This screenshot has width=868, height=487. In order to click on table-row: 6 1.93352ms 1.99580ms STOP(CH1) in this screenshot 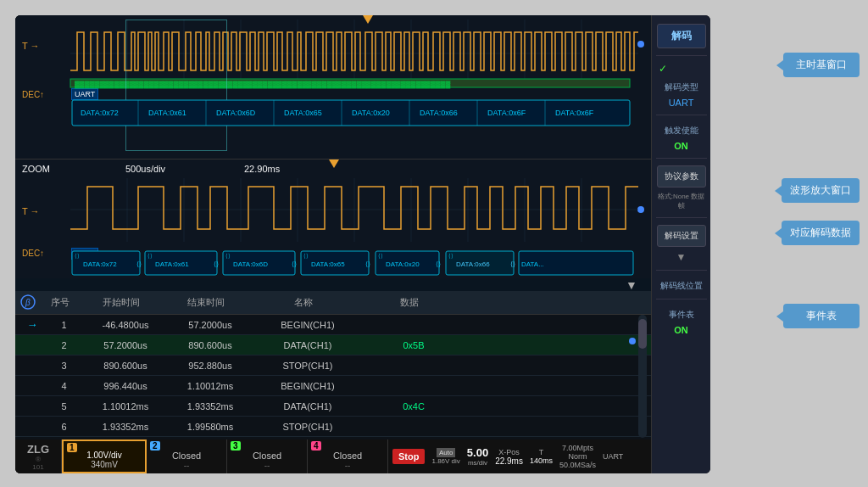, I will do `click(333, 427)`.